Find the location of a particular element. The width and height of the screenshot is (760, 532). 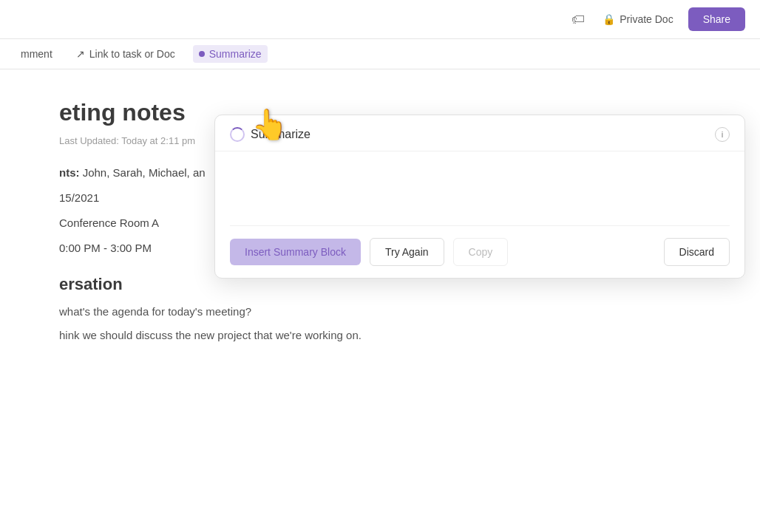

date-value: 15/2021 is located at coordinates (79, 198).